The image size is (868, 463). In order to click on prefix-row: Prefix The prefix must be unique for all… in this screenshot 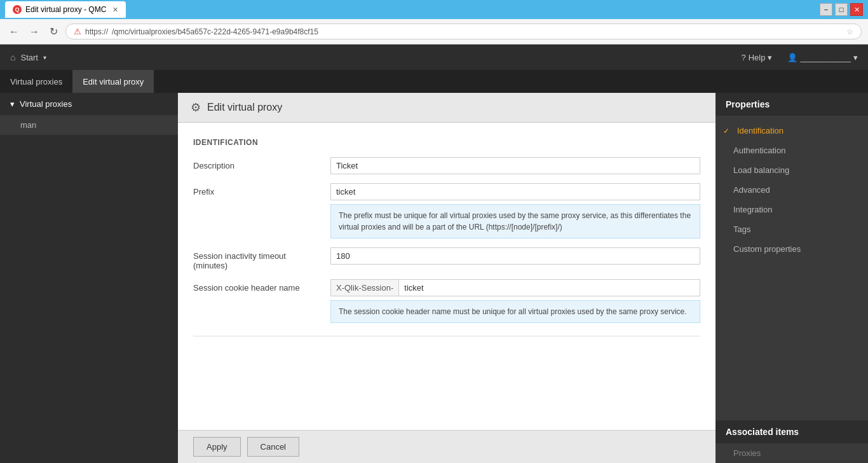, I will do `click(447, 211)`.